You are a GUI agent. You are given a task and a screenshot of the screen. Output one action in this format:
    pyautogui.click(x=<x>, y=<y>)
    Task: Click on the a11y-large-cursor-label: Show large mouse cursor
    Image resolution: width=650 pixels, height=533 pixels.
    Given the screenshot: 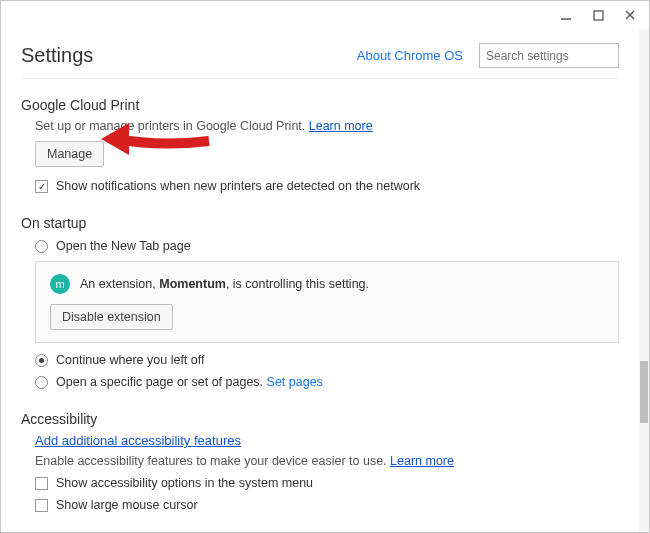 What is the action you would take?
    pyautogui.click(x=127, y=505)
    